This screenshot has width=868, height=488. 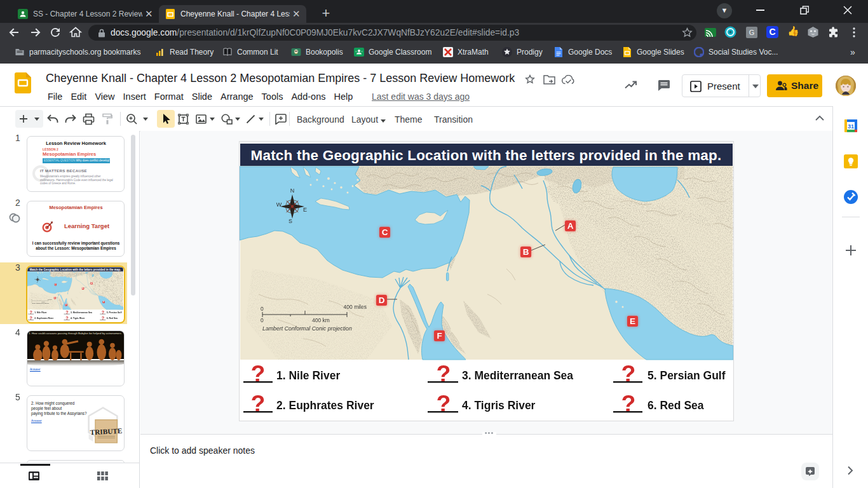 I want to click on svg-text: 6. Red Sea, so click(x=676, y=405).